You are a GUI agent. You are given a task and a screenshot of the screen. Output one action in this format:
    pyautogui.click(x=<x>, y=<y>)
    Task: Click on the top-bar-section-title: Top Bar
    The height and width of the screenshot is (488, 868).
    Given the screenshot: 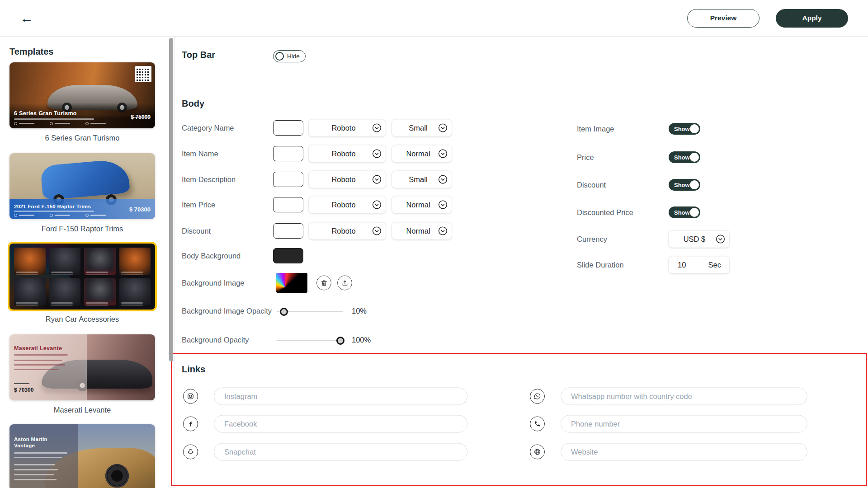 What is the action you would take?
    pyautogui.click(x=198, y=55)
    